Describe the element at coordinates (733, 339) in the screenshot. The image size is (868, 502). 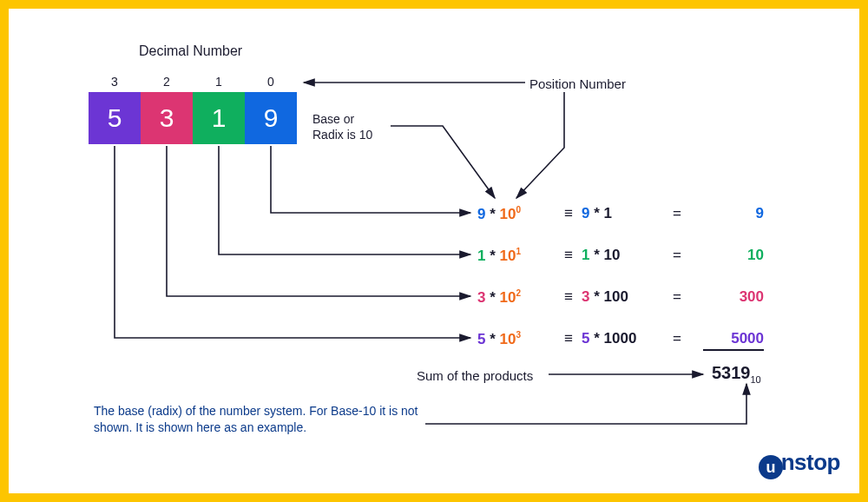
I see `eq-row-3-result: 5000` at that location.